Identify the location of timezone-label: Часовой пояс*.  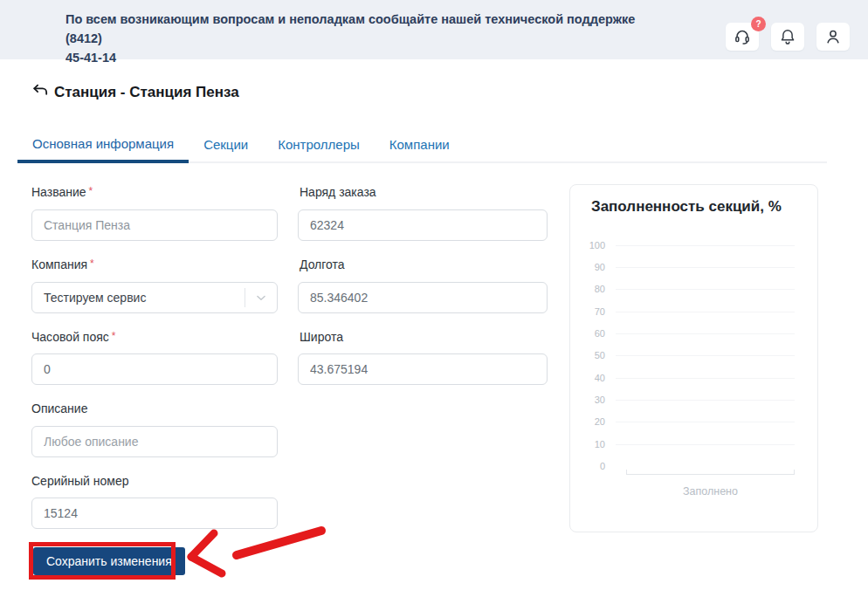
(73, 337).